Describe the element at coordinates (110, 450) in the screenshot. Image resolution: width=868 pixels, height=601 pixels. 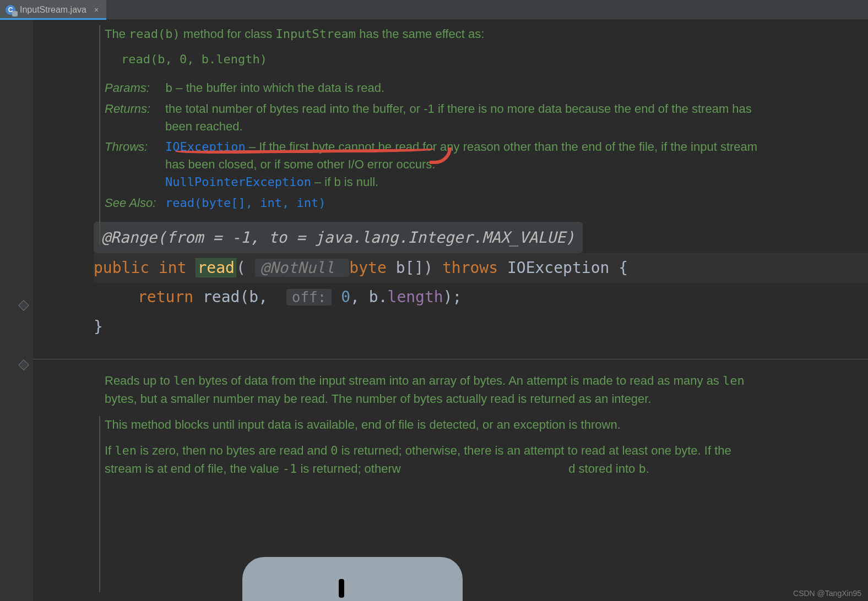
I see `doc-text: If` at that location.